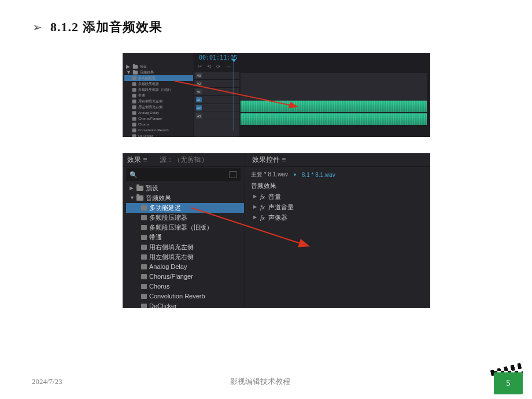 This screenshot has height=399, width=532. I want to click on playhead, so click(234, 96).